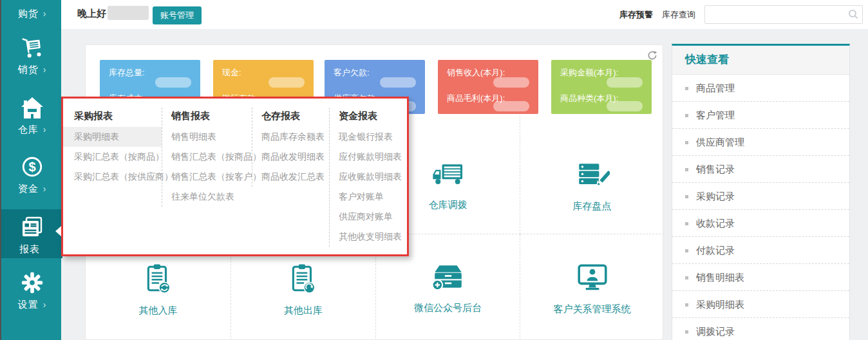  What do you see at coordinates (652, 55) in the screenshot?
I see `refresh-icon` at bounding box center [652, 55].